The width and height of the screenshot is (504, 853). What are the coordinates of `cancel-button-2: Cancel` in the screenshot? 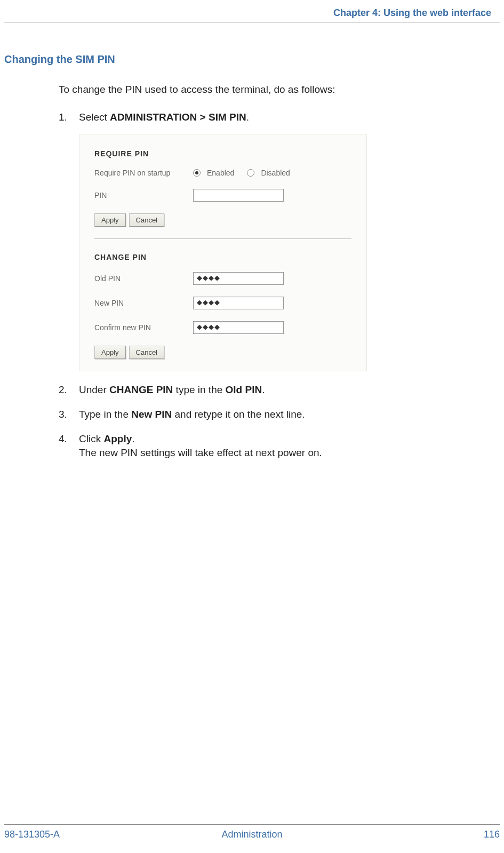 It's located at (147, 352).